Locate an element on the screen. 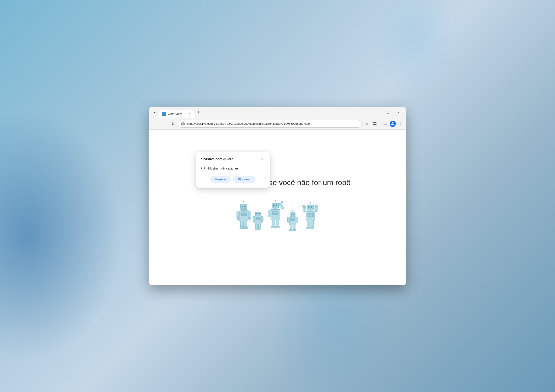 Image resolution: width=555 pixels, height=392 pixels. address-bar: https://allvislive.com/VYDvHJBEJA8L2cdLc… is located at coordinates (270, 124).